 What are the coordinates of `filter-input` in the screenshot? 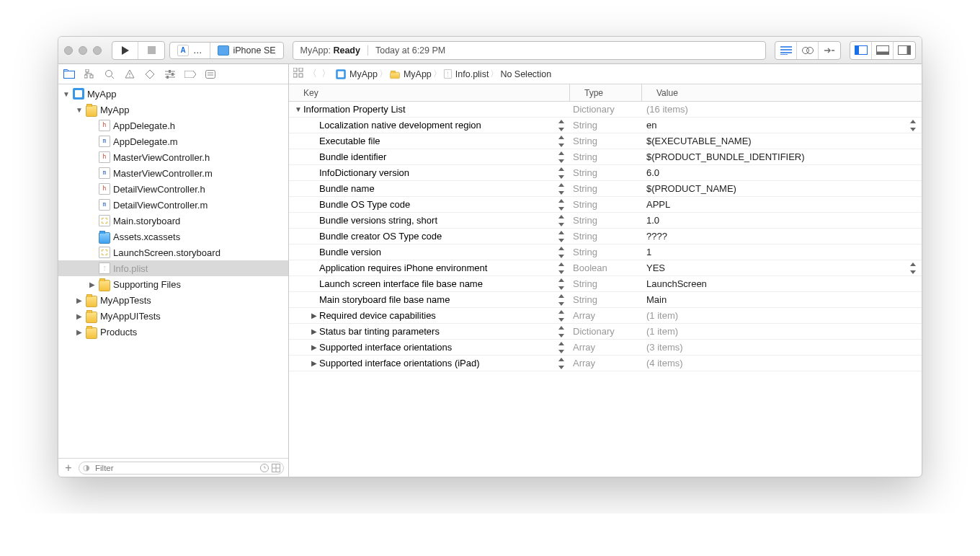 It's located at (182, 468).